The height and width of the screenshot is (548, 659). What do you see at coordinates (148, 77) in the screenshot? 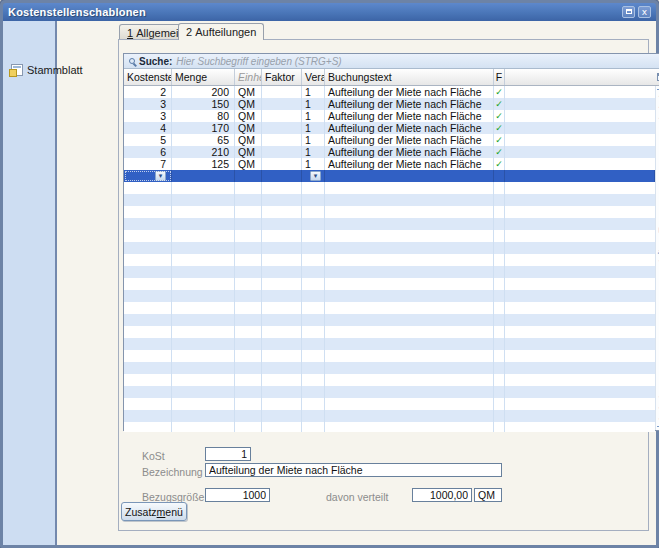
I see `column-header-kostenstelle: Kostenstelle` at bounding box center [148, 77].